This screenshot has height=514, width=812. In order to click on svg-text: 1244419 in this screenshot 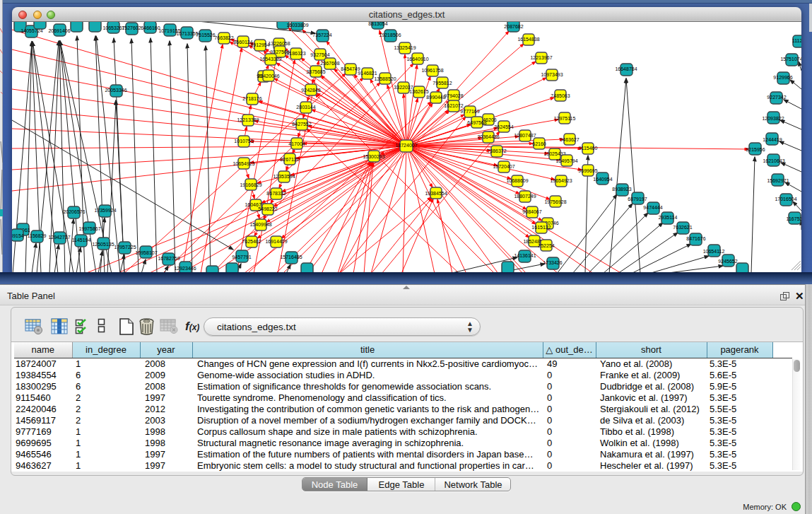, I will do `click(772, 140)`.